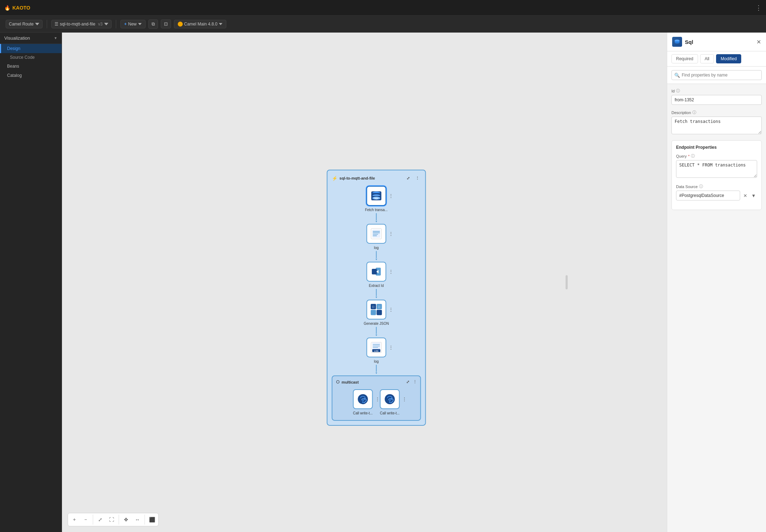 The image size is (766, 532). What do you see at coordinates (376, 310) in the screenshot?
I see `json-node-icon: { } [ ]` at bounding box center [376, 310].